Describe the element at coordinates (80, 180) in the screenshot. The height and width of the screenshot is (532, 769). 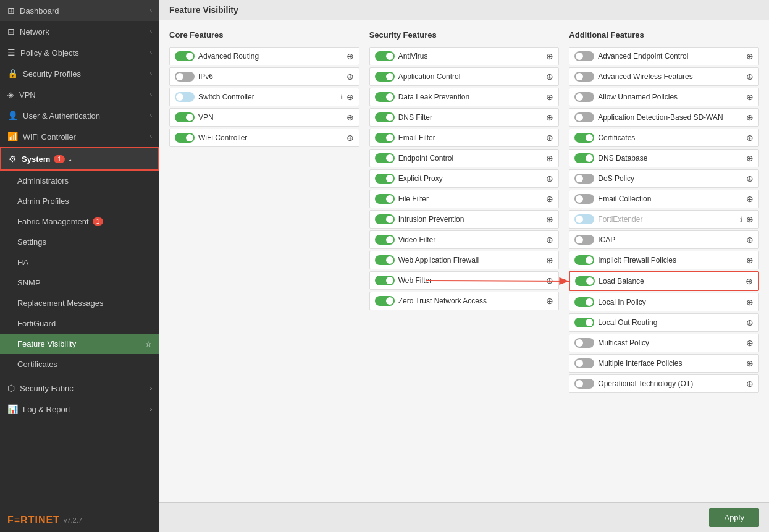
I see `sidebar-item-administrators: Administrators` at that location.